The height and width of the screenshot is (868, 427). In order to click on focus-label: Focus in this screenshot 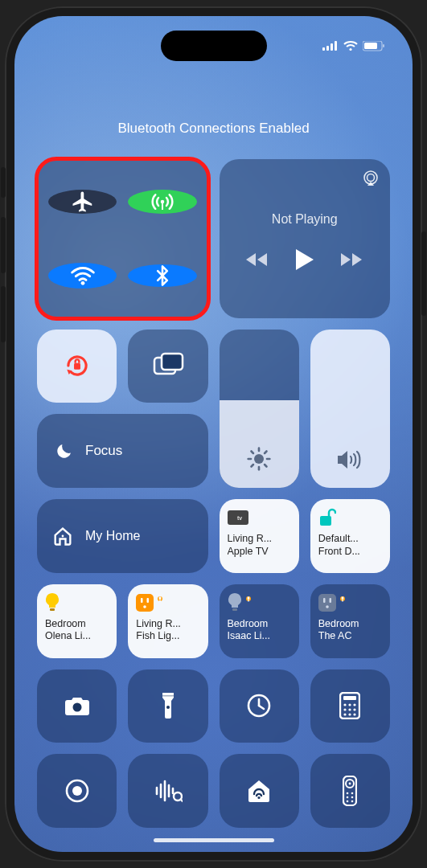, I will do `click(104, 451)`.